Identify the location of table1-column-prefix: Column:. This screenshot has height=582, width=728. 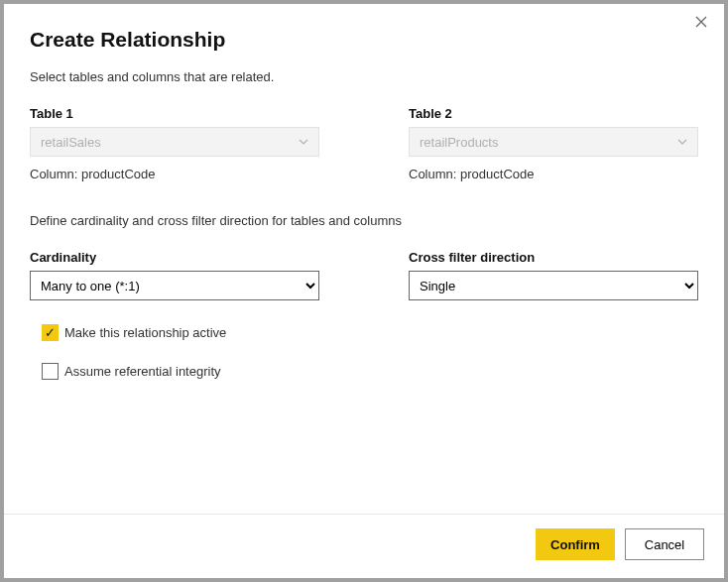
(56, 175).